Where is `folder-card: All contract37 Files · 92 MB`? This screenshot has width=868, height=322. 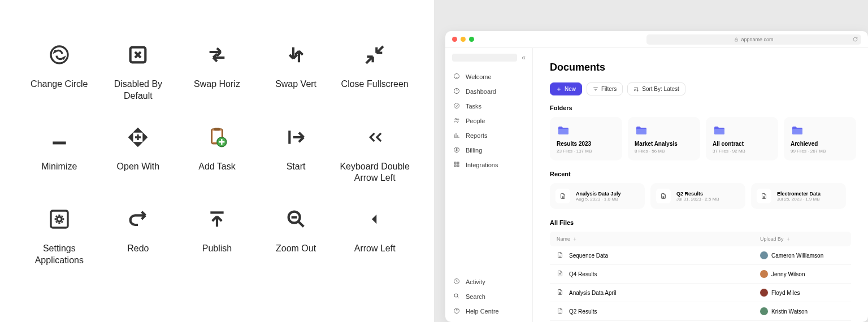
folder-card: All contract37 Files · 92 MB is located at coordinates (742, 139).